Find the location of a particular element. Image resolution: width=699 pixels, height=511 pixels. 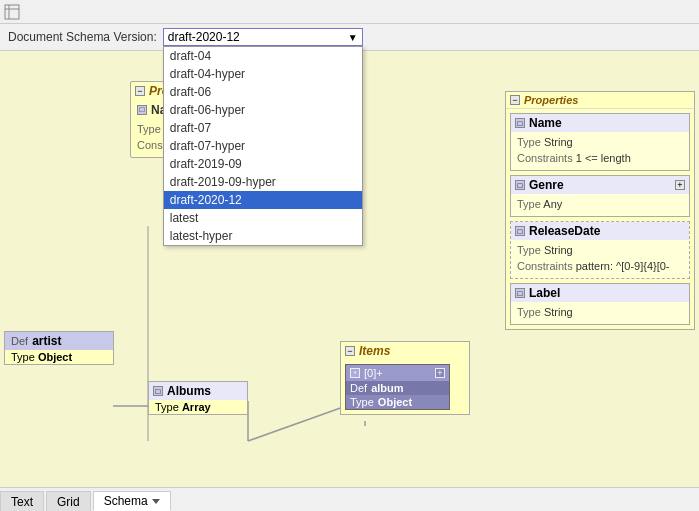

prop-genre-item: □ Genre + Type Any is located at coordinates (600, 196).